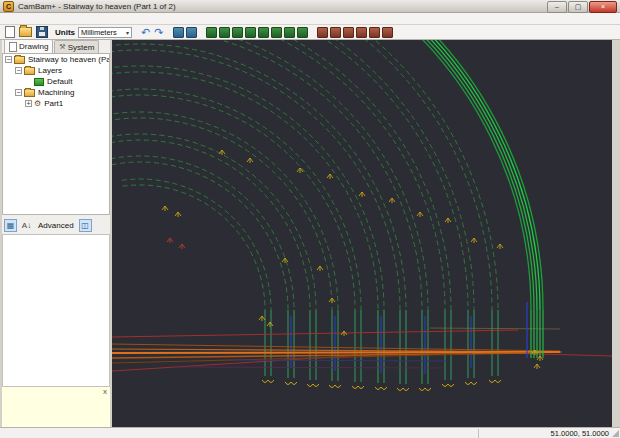 The image size is (620, 438). What do you see at coordinates (62, 47) in the screenshot?
I see `wrench-icon: ⚒` at bounding box center [62, 47].